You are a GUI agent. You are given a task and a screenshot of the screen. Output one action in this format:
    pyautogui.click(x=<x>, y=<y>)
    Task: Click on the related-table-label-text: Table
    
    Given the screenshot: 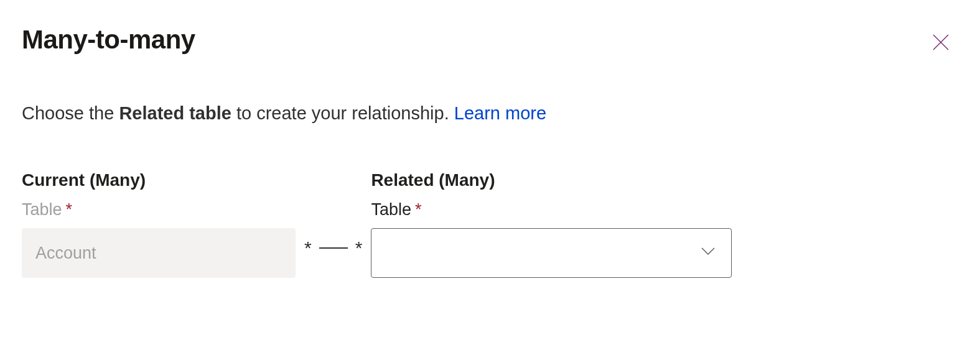 What is the action you would take?
    pyautogui.click(x=391, y=209)
    